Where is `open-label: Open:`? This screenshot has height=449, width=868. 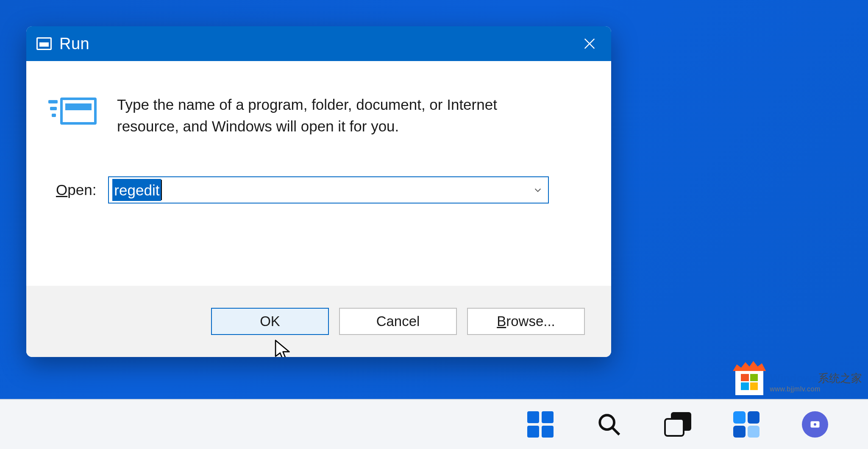
open-label: Open: is located at coordinates (76, 190).